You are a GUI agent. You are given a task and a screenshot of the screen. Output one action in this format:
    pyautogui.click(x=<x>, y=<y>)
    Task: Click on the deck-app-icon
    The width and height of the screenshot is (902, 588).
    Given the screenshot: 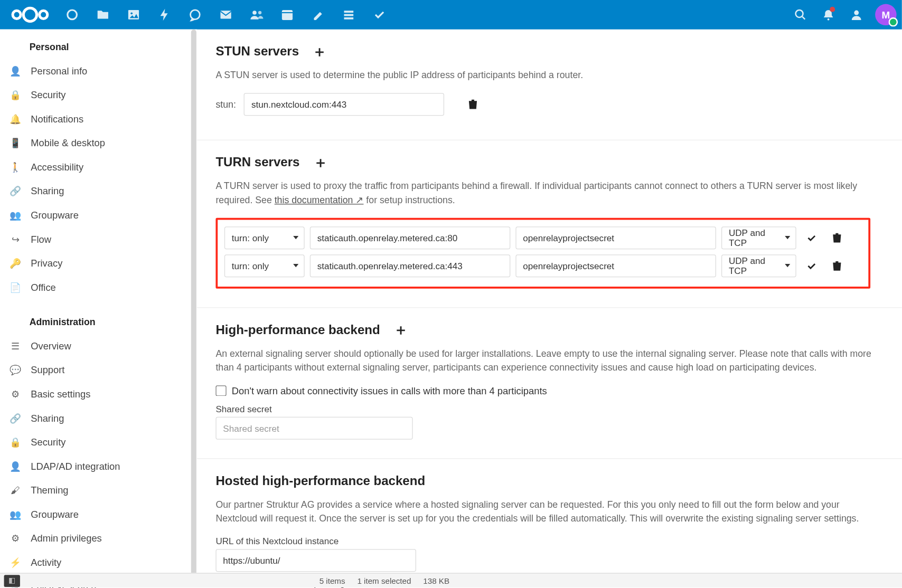 What is the action you would take?
    pyautogui.click(x=349, y=15)
    